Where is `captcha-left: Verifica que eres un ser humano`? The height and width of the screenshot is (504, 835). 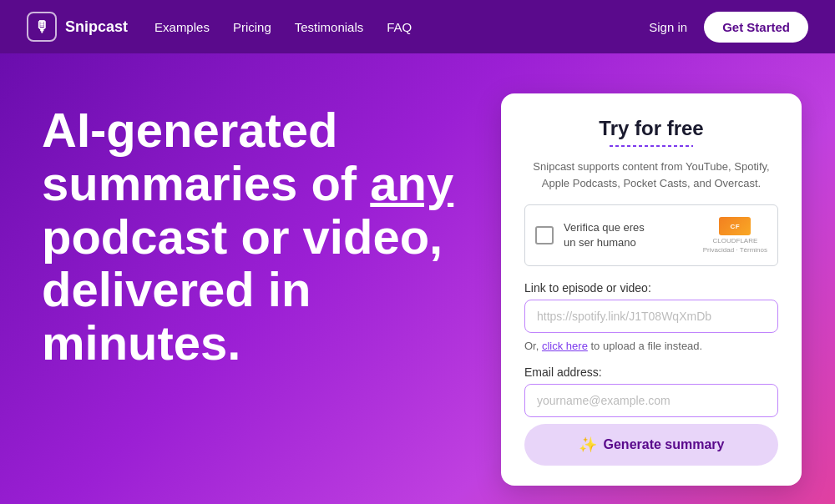
captcha-left: Verifica que eres un ser humano is located at coordinates (590, 235).